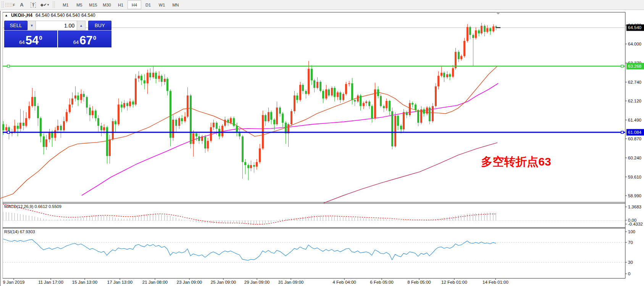  What do you see at coordinates (45, 5) in the screenshot?
I see `arrow-objects-icon: ◆✔▾` at bounding box center [45, 5].